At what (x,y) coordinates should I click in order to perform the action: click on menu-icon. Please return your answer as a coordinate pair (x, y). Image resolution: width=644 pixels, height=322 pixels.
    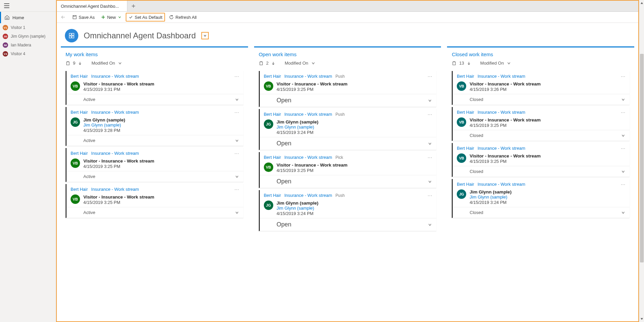
    Looking at the image, I should click on (7, 6).